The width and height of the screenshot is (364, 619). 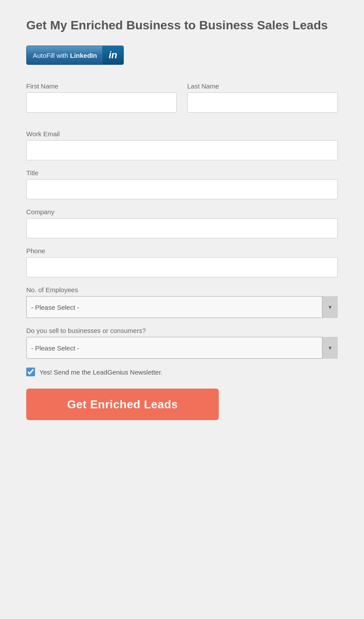 I want to click on newsletter-group: Yes! Send me the LeadGenius Newsletter., so click(x=182, y=372).